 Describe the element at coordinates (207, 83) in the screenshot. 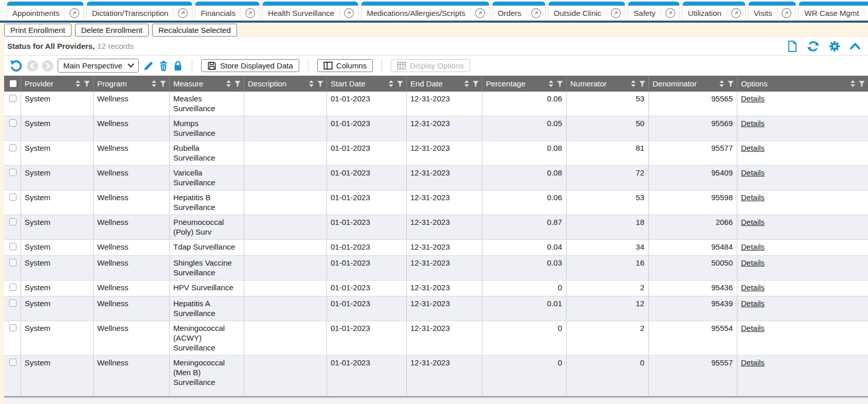

I see `column-header-measure: Measure` at that location.